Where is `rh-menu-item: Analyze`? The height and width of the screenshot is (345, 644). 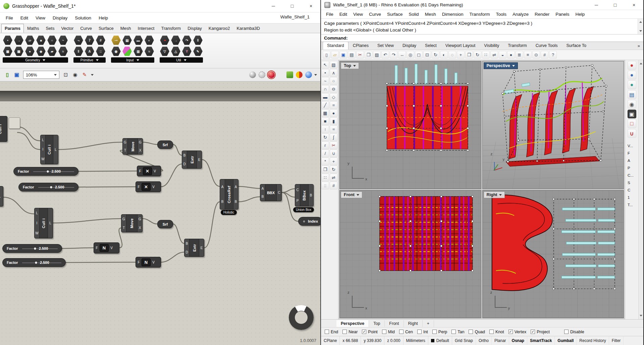
rh-menu-item: Analyze is located at coordinates (521, 14).